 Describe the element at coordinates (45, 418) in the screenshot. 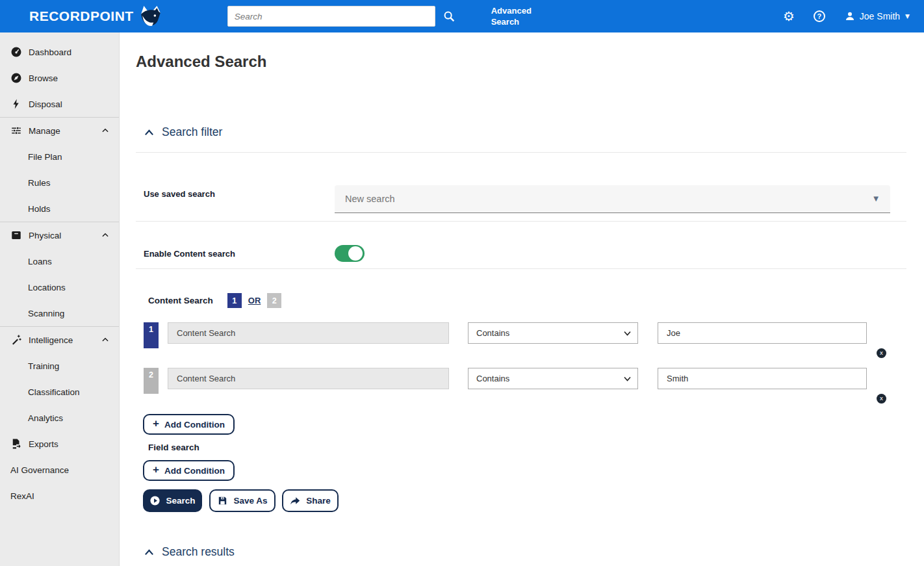

I see `sidebar-item-label: Analytics` at that location.